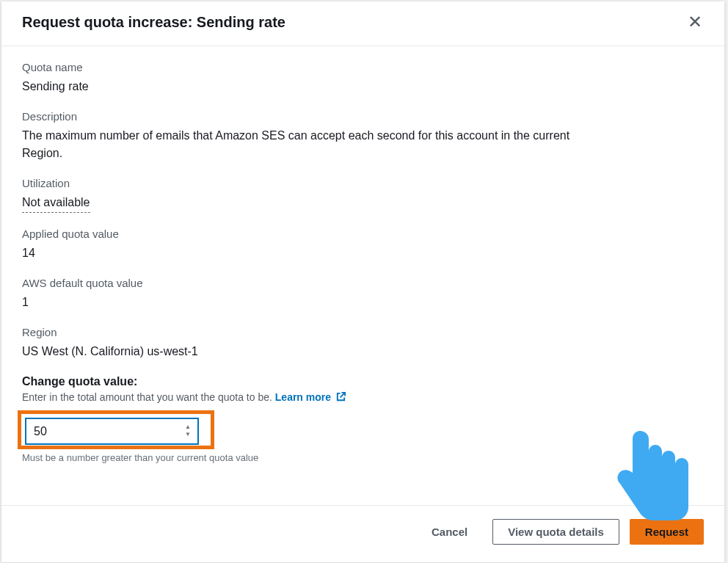 This screenshot has height=563, width=728. What do you see at coordinates (311, 397) in the screenshot?
I see `learn-more-link: Learn more` at bounding box center [311, 397].